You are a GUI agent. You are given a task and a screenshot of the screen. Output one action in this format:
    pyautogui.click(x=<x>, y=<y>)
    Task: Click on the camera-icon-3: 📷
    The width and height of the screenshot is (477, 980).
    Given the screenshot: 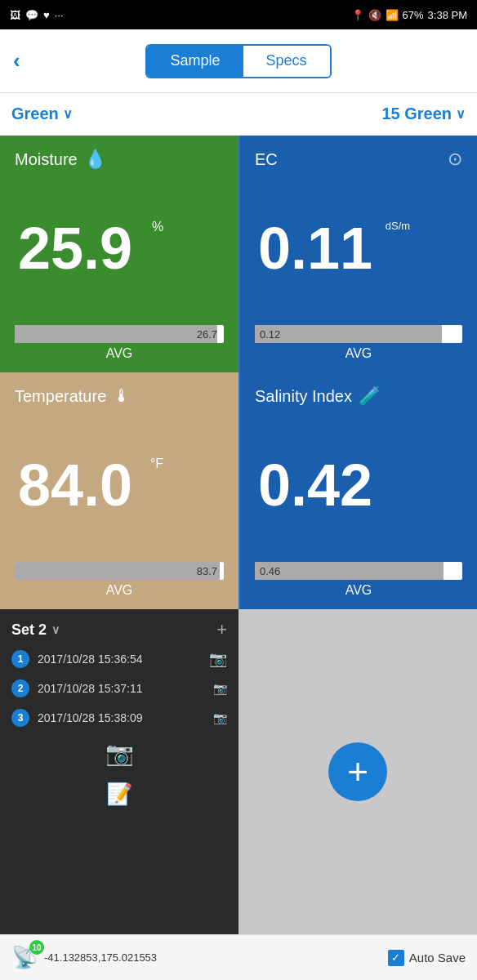 What is the action you would take?
    pyautogui.click(x=221, y=718)
    